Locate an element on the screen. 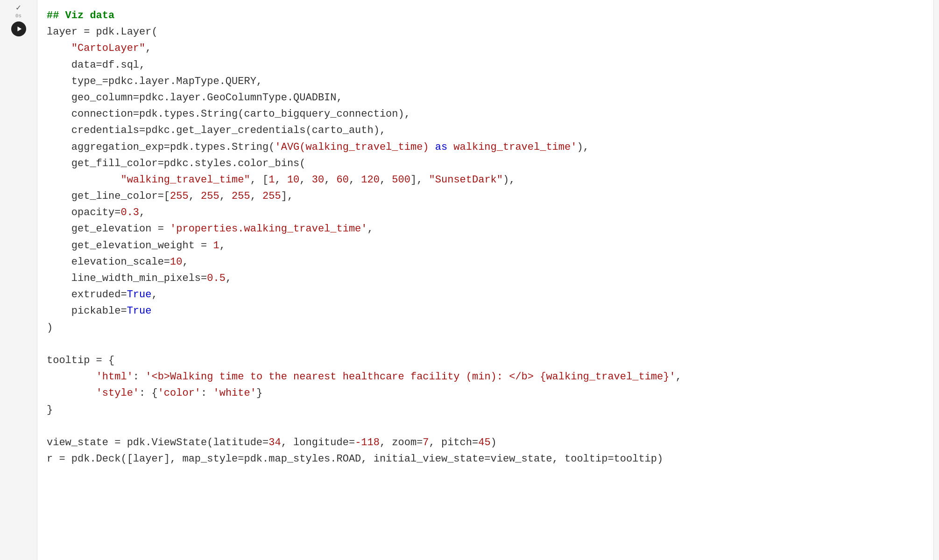  code-line-11: get_line_color=[255, 255, 255, 255], is located at coordinates (170, 196).